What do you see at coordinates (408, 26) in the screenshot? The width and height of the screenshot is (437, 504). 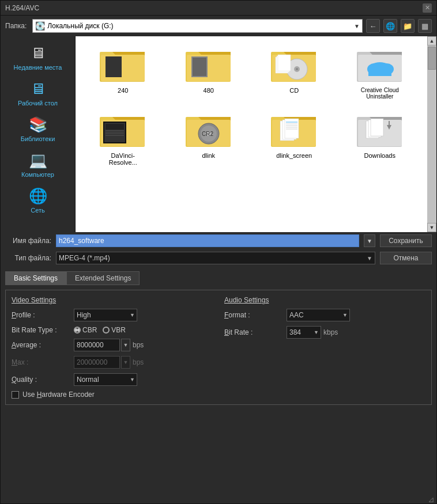 I see `new-folder-button: 📁` at bounding box center [408, 26].